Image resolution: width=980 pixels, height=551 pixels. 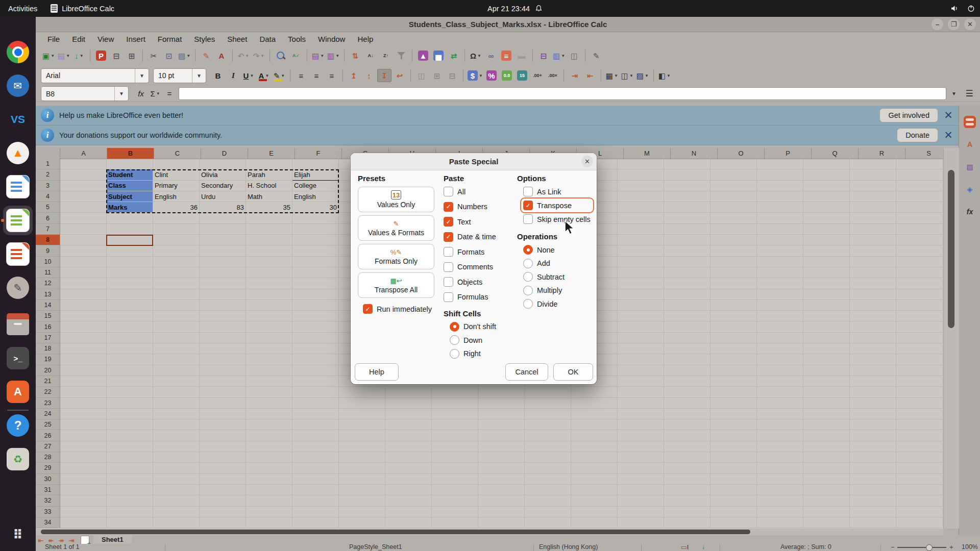 What do you see at coordinates (873, 262) in the screenshot?
I see `cell-R10` at bounding box center [873, 262].